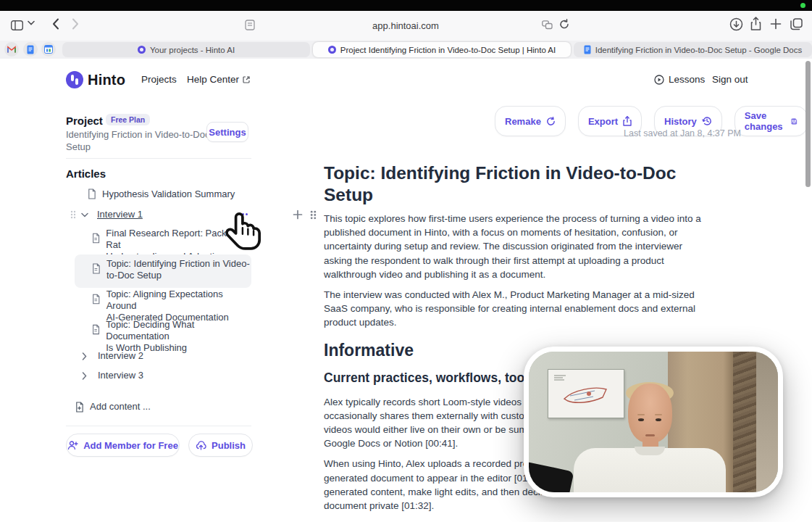  Describe the element at coordinates (193, 50) in the screenshot. I see `tab-label: Your projects - Hinto AI` at that location.